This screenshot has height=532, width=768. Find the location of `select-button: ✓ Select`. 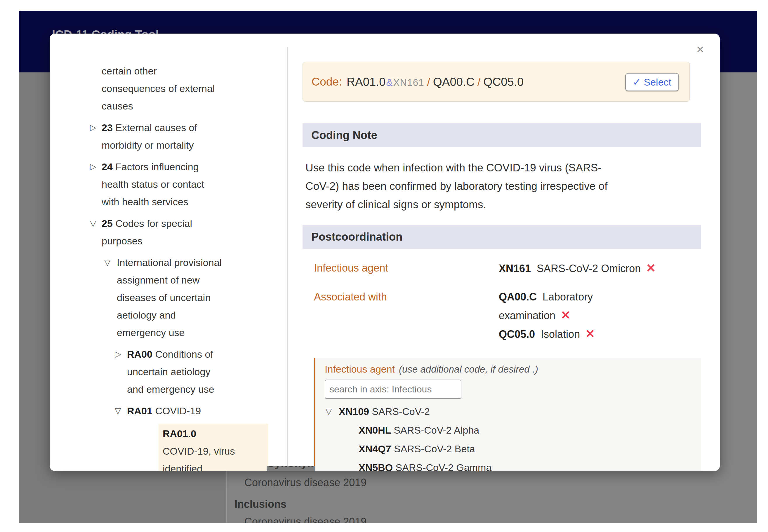

select-button: ✓ Select is located at coordinates (652, 82).